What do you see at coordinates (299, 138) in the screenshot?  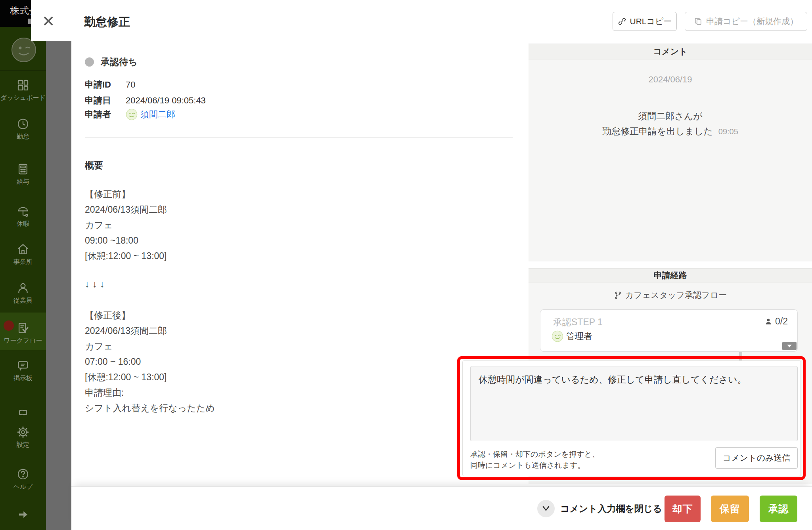 I see `section-divider` at bounding box center [299, 138].